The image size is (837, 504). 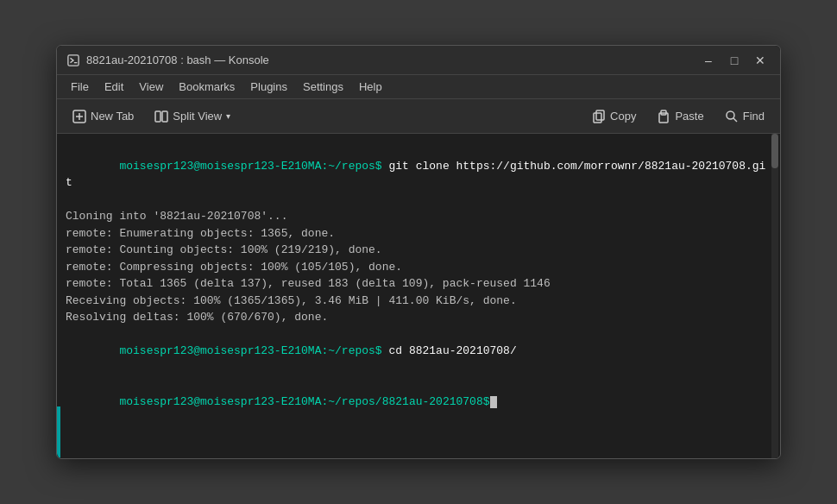 What do you see at coordinates (114, 86) in the screenshot?
I see `menu-edit: Edit` at bounding box center [114, 86].